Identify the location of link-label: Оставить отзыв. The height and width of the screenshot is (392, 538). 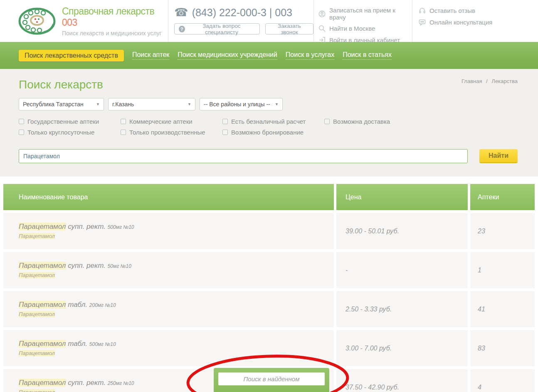
(452, 11).